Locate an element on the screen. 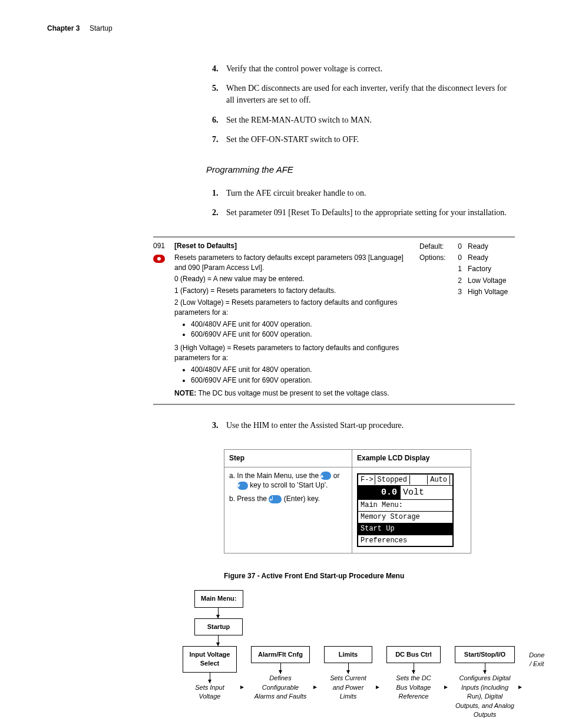 The image size is (562, 728). note-label: NOTE: is located at coordinates (185, 393).